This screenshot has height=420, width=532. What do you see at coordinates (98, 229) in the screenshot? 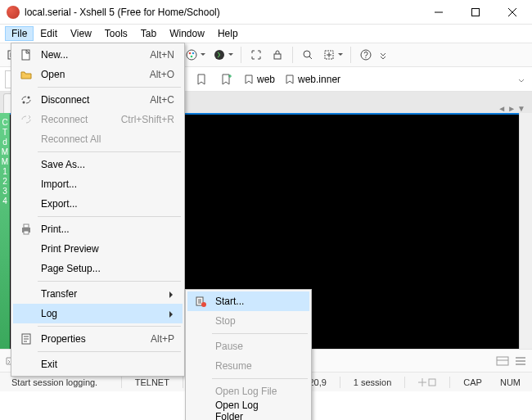
I see `file-menu-item: Print...` at bounding box center [98, 229].